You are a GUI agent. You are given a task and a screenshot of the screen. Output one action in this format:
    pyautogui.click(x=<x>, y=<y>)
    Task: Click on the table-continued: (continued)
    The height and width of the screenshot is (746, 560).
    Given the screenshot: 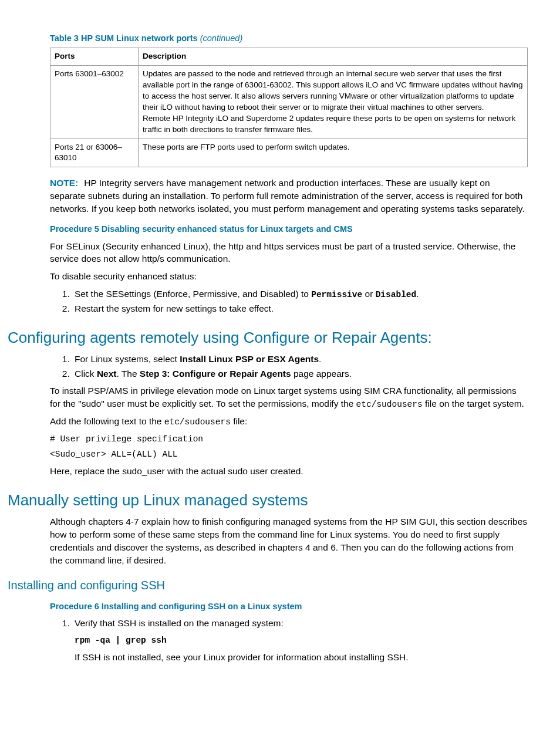 What is the action you would take?
    pyautogui.click(x=222, y=38)
    